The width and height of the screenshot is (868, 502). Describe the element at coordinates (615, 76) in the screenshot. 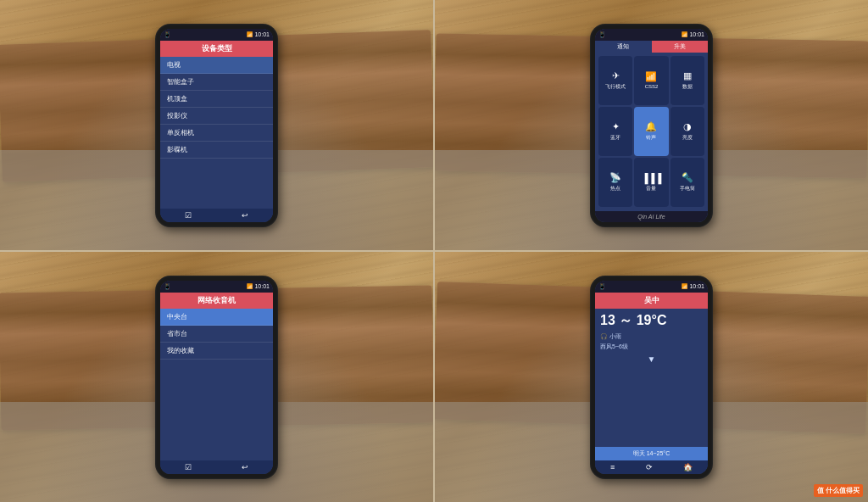

I see `flight-icon: ✈` at that location.